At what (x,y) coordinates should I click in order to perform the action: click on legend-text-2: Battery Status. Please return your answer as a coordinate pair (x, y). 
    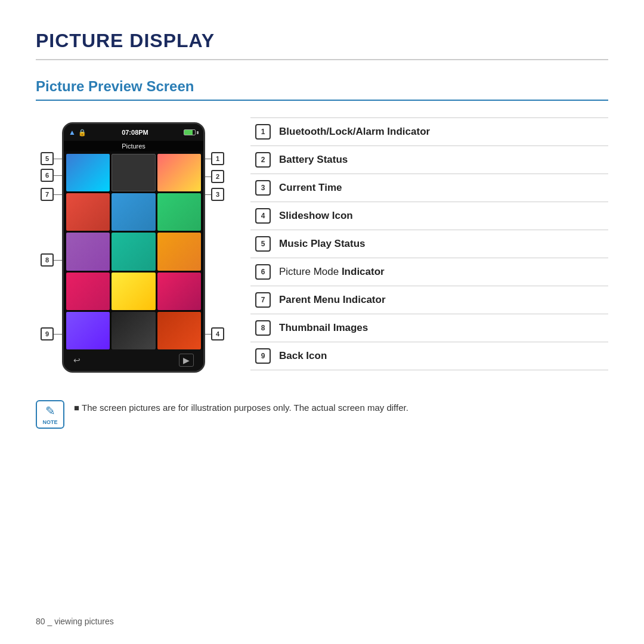
    Looking at the image, I should click on (314, 160).